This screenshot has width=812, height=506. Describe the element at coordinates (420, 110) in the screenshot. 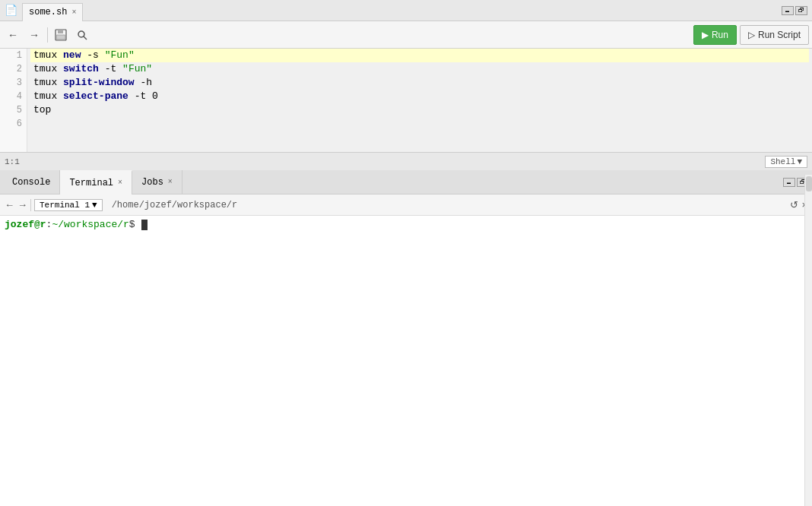

I see `code-line-5: top` at that location.